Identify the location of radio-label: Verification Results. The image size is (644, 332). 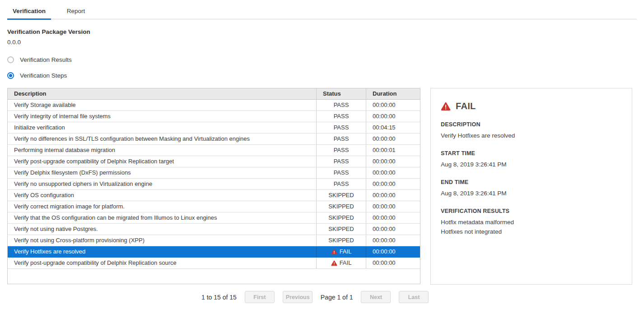
(46, 60).